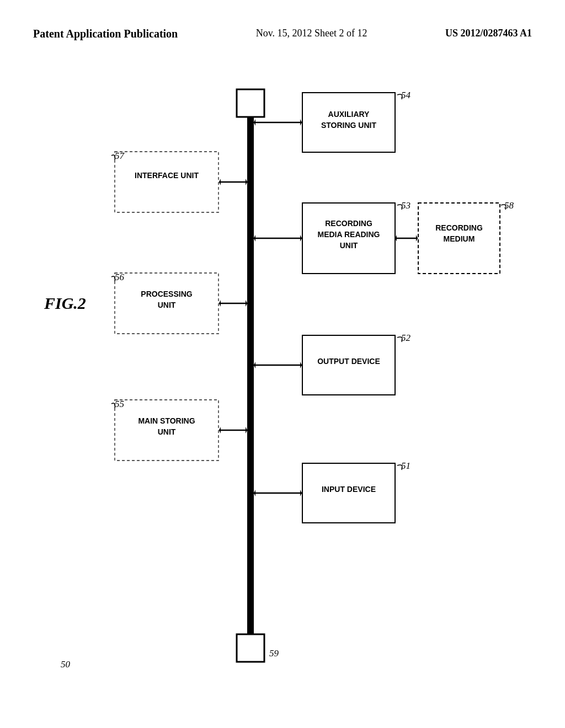 The image size is (565, 728). Describe the element at coordinates (301, 493) in the screenshot. I see `inp-arrow-right` at that location.